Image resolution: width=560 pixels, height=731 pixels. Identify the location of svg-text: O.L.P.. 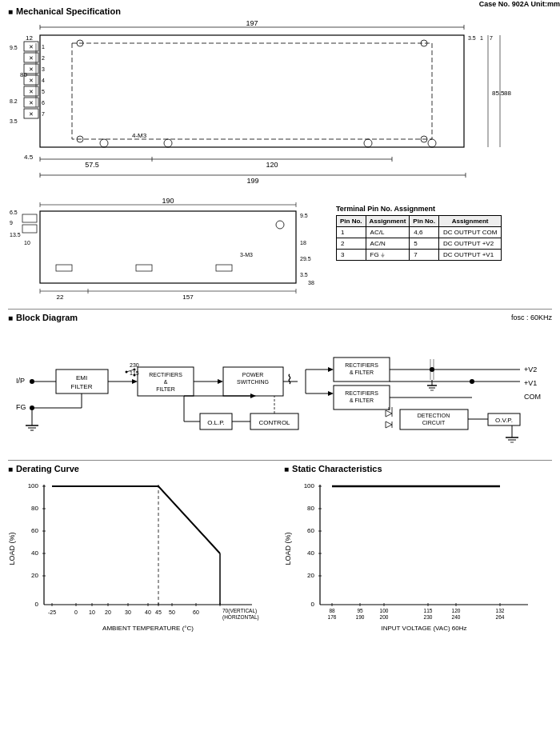
(216, 422).